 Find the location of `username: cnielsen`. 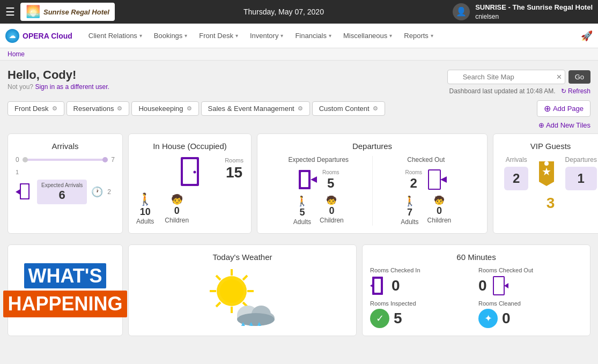

username: cnielsen is located at coordinates (534, 17).